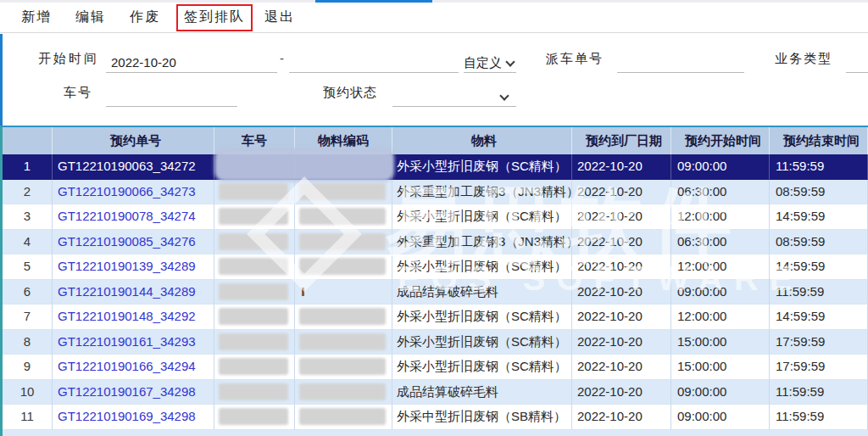 The height and width of the screenshot is (436, 868). I want to click on smudge-mark, so click(303, 292).